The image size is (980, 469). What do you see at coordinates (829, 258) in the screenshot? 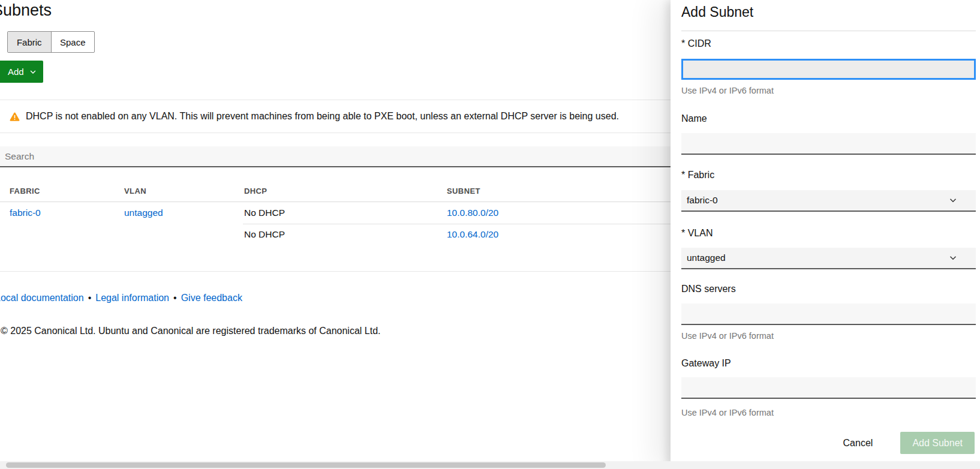
I see `vlan-select: untagged` at bounding box center [829, 258].